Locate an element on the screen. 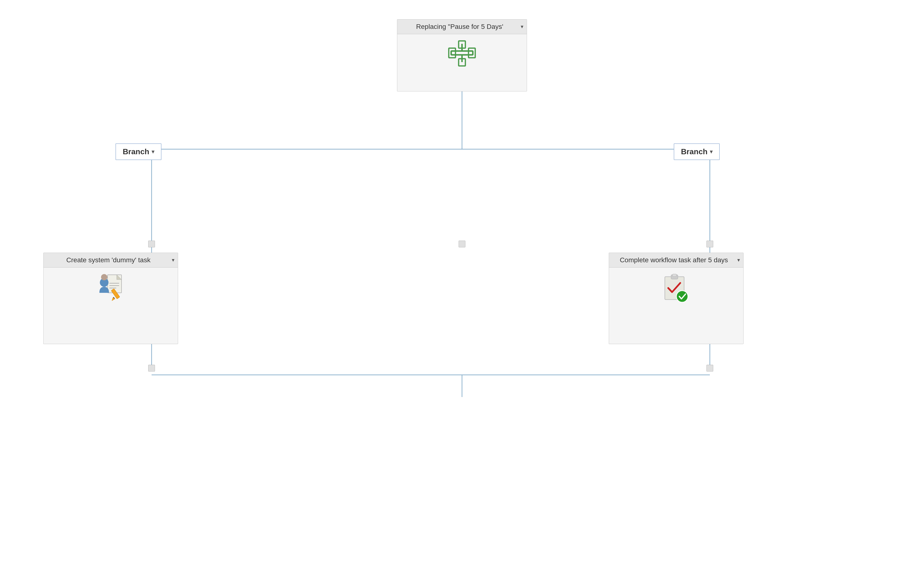 The width and height of the screenshot is (924, 564). complete-workflow-header: Complete workflow task after 5 days ▾ is located at coordinates (676, 260).